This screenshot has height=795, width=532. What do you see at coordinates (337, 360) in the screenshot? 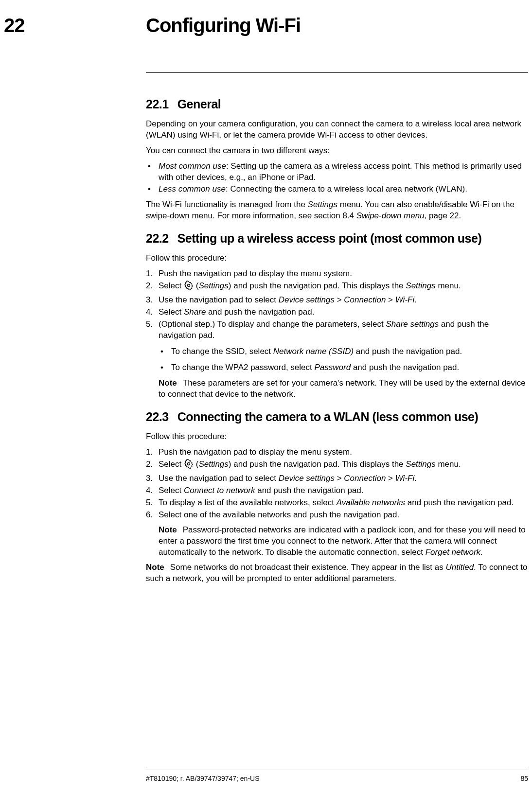
I see `list-item: (Optional step.) To display and change t…` at bounding box center [337, 360].